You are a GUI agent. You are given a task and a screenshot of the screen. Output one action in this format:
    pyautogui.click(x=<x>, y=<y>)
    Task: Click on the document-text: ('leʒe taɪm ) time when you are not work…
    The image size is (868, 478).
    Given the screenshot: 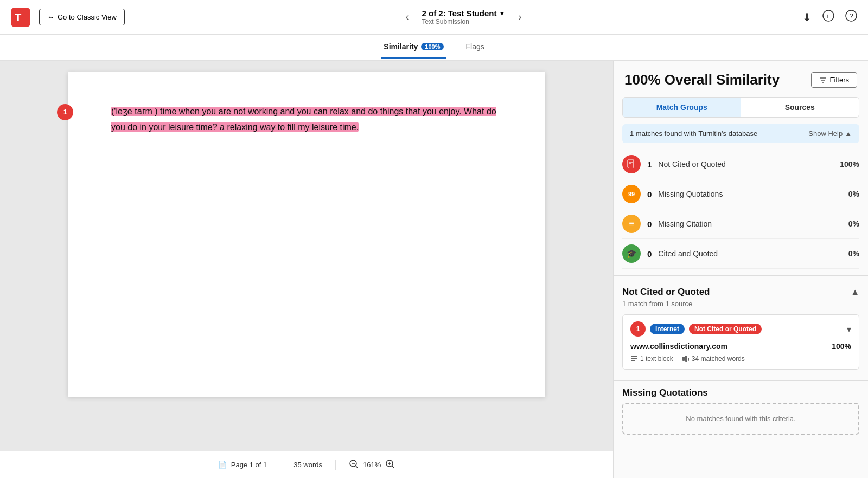 What is the action you would take?
    pyautogui.click(x=307, y=120)
    